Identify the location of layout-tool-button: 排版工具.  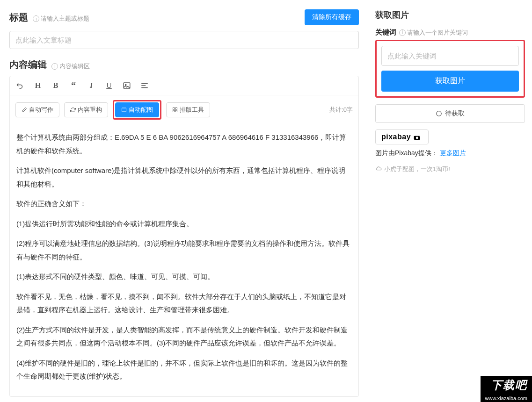
(188, 110).